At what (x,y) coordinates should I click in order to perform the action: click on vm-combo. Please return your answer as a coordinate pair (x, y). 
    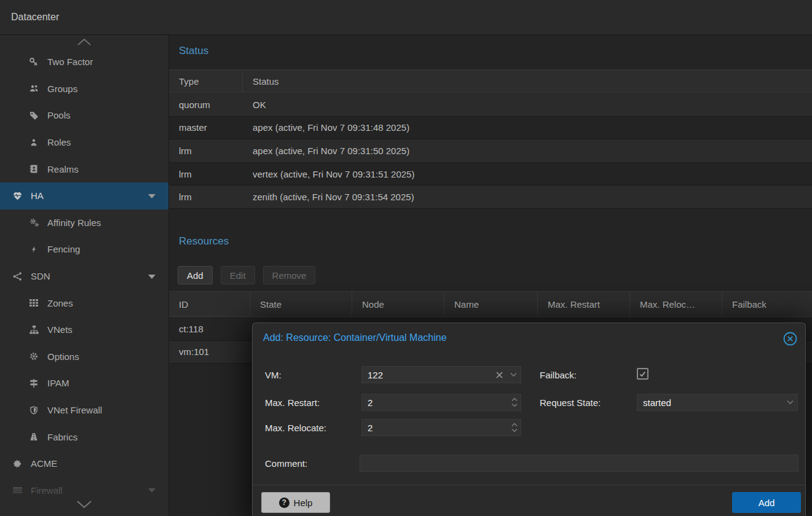
    Looking at the image, I should click on (441, 375).